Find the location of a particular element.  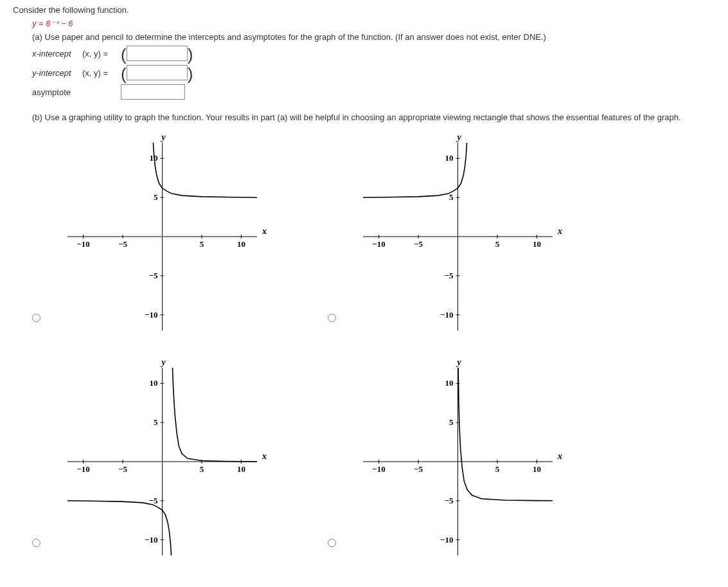

graph-svg-4: −10−5510−10−5510yx is located at coordinates (456, 462).